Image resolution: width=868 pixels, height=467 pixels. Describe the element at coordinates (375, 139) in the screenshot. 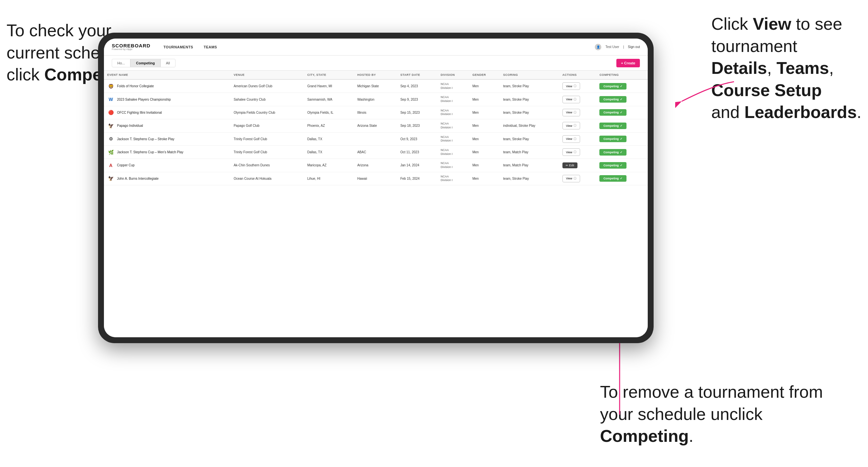

I see `cell-hosted-by` at that location.